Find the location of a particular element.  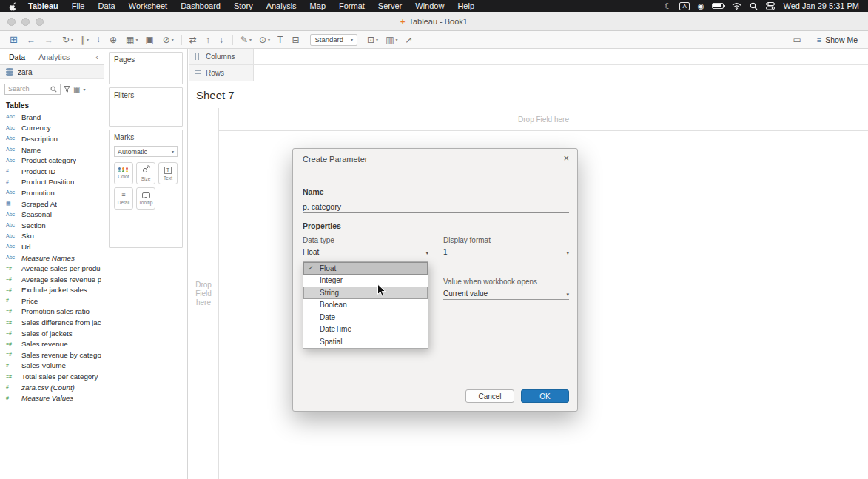

data-type-option: Spatial is located at coordinates (366, 342).